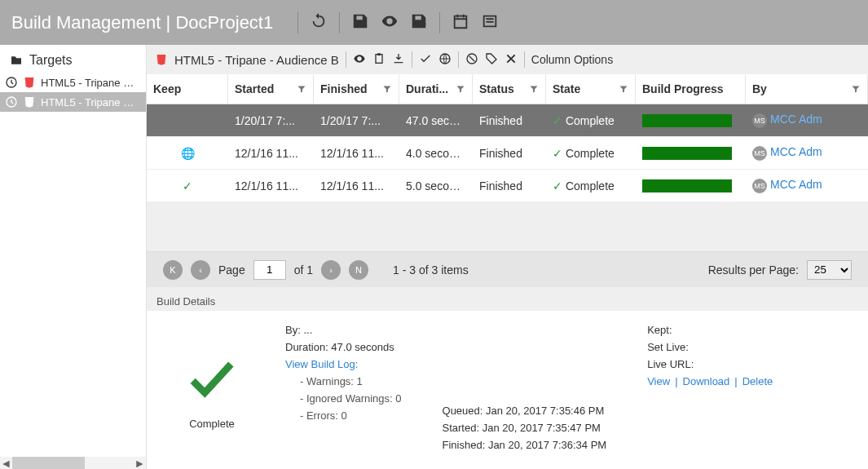  I want to click on col-started: Started, so click(271, 89).